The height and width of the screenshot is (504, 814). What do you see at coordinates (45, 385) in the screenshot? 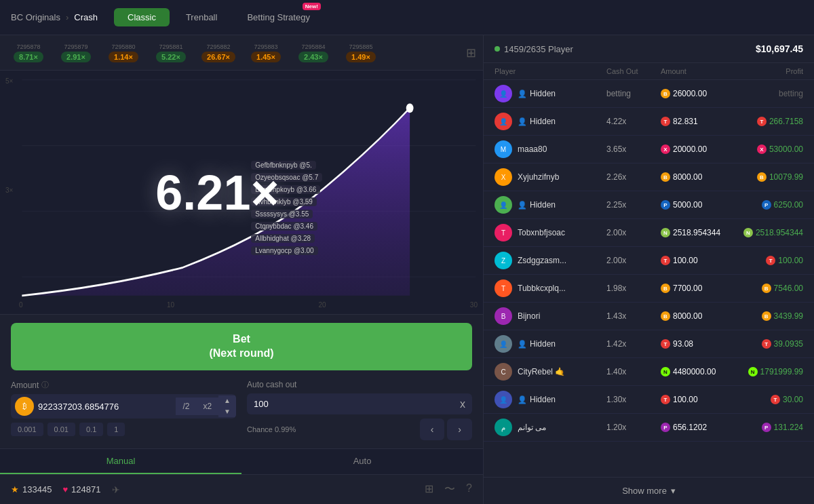
I see `info-icon: ⓘ` at bounding box center [45, 385].